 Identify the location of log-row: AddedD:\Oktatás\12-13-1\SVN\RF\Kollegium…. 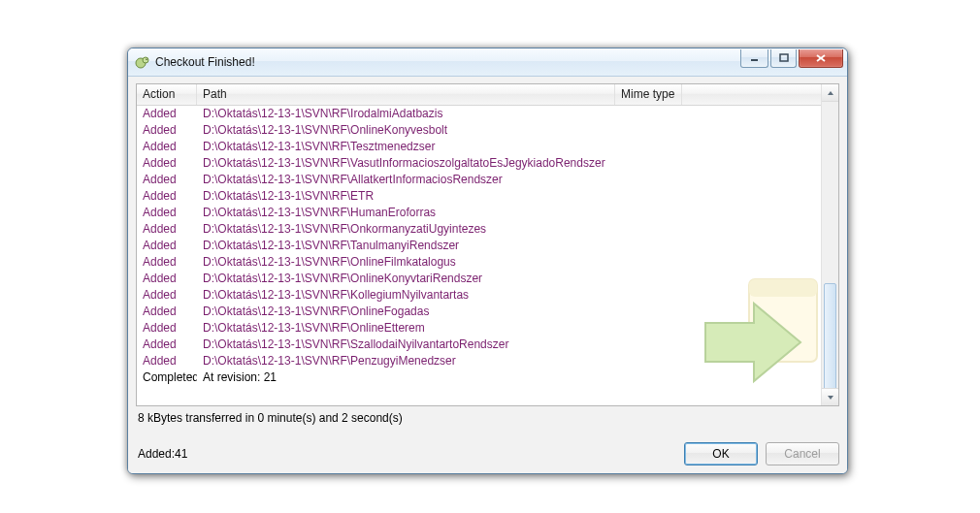
(479, 295).